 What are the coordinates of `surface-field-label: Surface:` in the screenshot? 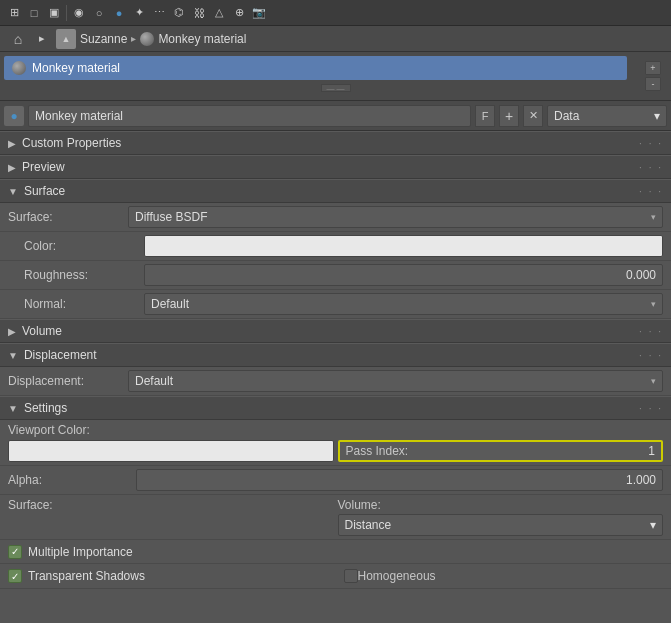 It's located at (68, 217).